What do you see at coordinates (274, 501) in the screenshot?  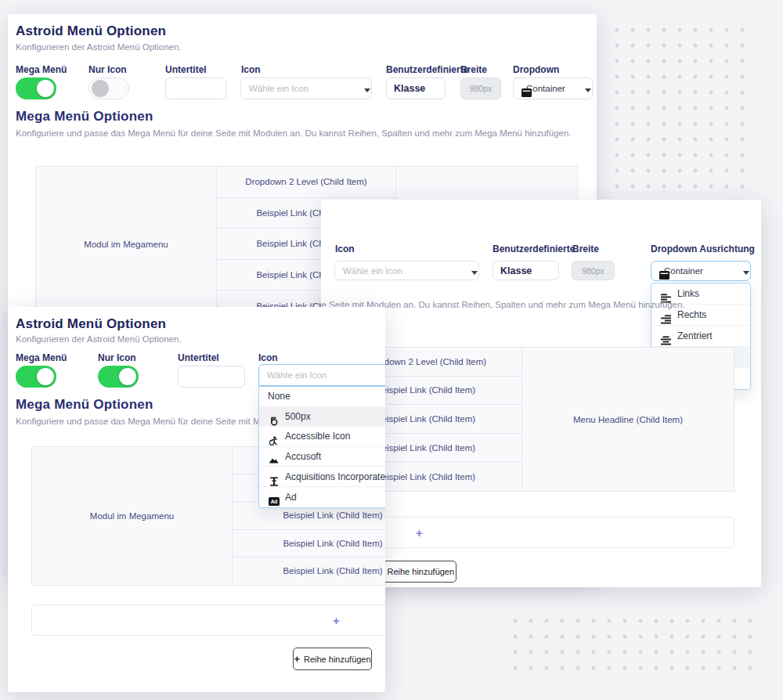 I see `svg-text: Ad` at bounding box center [274, 501].